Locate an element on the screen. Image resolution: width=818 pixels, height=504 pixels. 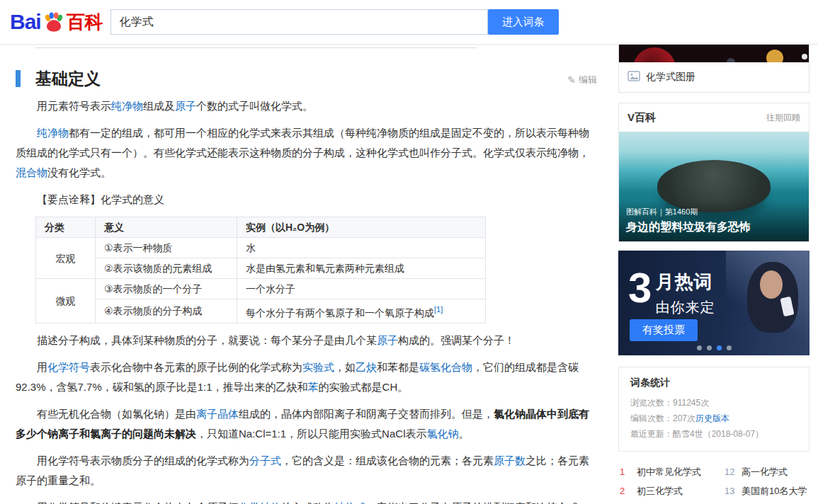
rank-number: 12 is located at coordinates (730, 471).